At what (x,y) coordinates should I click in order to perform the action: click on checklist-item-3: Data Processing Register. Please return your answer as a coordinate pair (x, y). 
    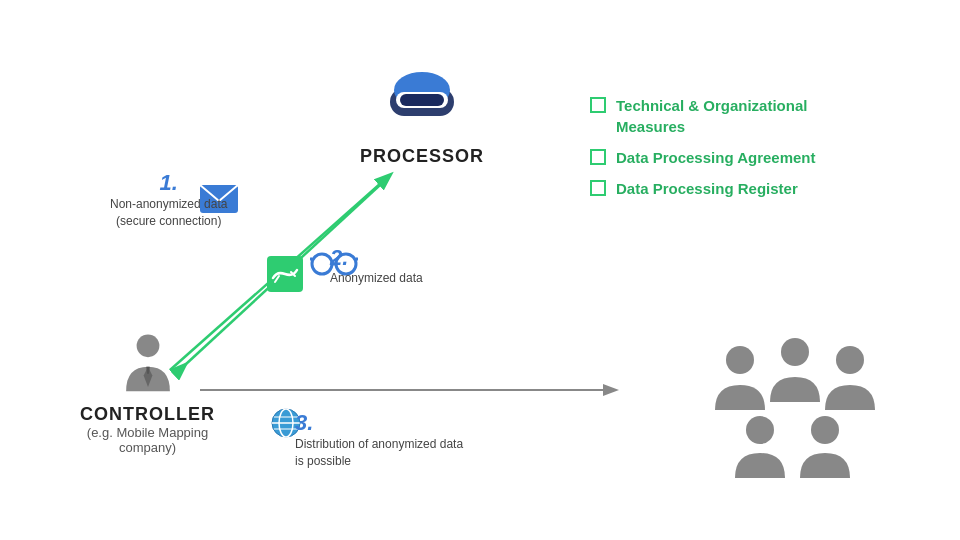
    Looking at the image, I should click on (703, 188).